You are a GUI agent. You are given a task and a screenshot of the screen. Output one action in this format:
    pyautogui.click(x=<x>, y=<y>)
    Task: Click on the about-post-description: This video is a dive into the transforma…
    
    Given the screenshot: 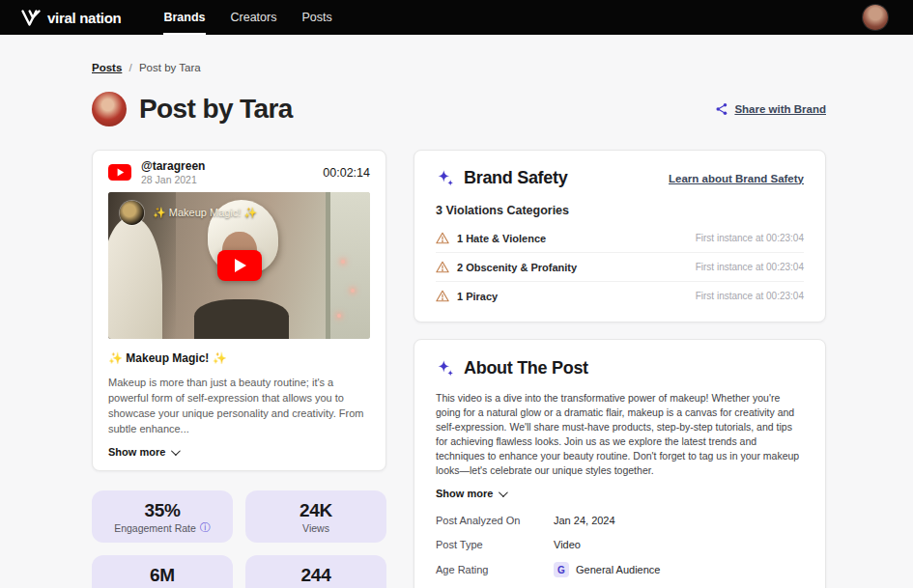 What is the action you would take?
    pyautogui.click(x=620, y=434)
    